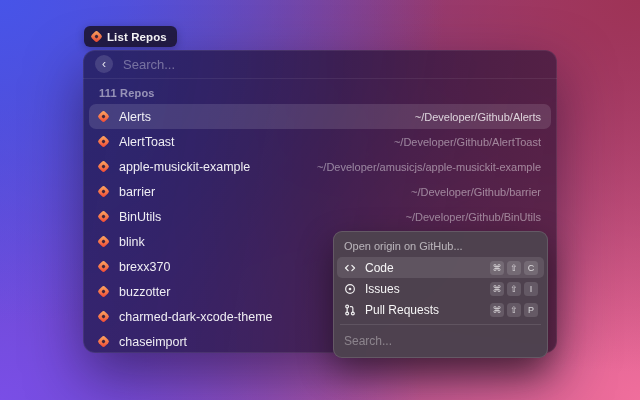 This screenshot has height=400, width=640. What do you see at coordinates (104, 64) in the screenshot?
I see `back-button: ‹` at bounding box center [104, 64].